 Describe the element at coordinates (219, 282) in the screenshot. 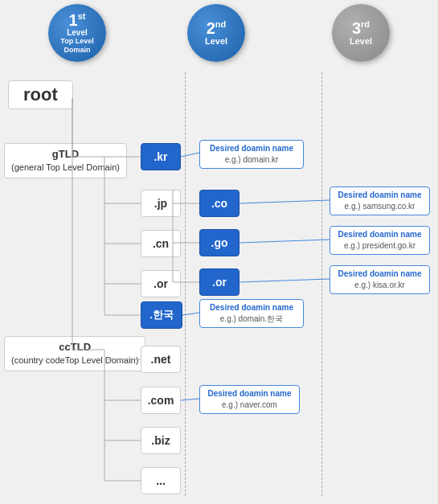

I see `or-2nd-node: .or` at that location.